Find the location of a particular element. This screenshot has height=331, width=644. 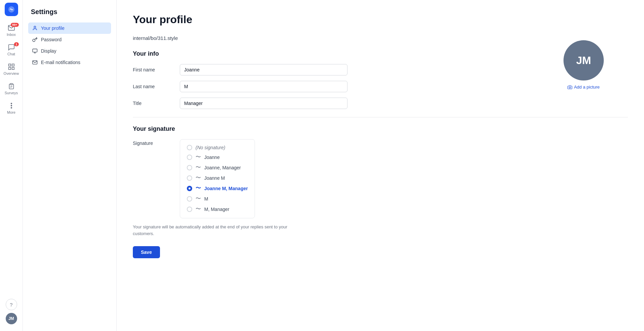

sig-joanne-label: Joanne is located at coordinates (212, 157).